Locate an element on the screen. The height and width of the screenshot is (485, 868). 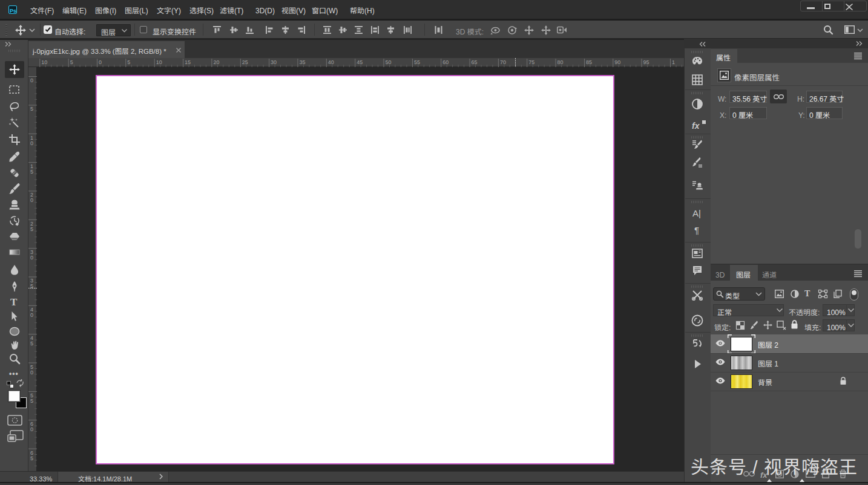
svg-text: 30 is located at coordinates (274, 62).